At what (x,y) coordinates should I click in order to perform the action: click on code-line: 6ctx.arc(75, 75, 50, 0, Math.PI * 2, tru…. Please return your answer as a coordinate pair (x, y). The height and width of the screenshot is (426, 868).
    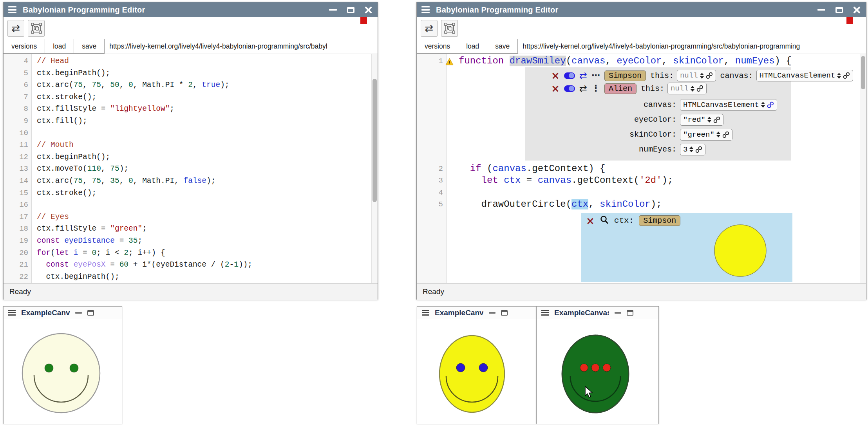
    Looking at the image, I should click on (190, 85).